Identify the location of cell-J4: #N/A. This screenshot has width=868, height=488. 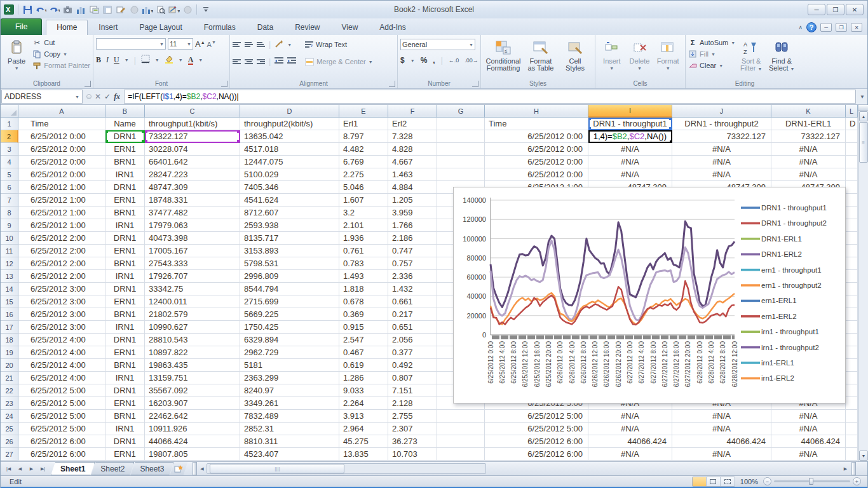
(722, 162).